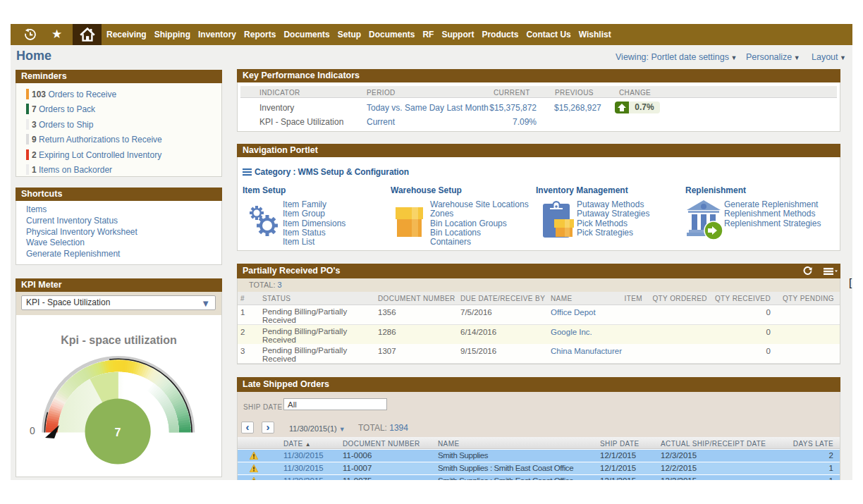 Image resolution: width=863 pixels, height=504 pixels. What do you see at coordinates (118, 433) in the screenshot?
I see `svg-text: 7` at bounding box center [118, 433].